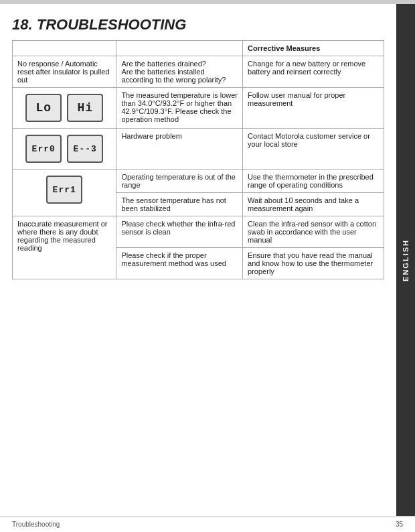 This screenshot has width=415, height=532. Describe the element at coordinates (64, 248) in the screenshot. I see `inaccurate-symptom-cell: Inaccurate measurement or where there is…` at that location.